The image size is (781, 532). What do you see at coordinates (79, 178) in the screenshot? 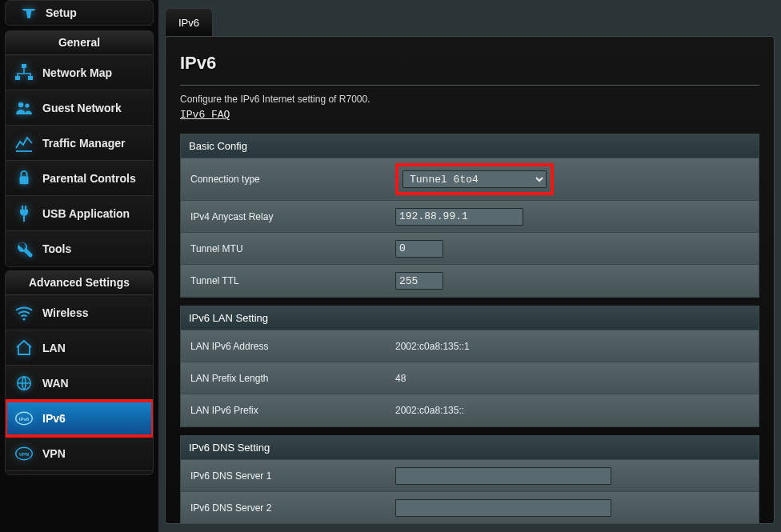
I see `sidebar-item-parental-controls: Parental Controls` at bounding box center [79, 178].